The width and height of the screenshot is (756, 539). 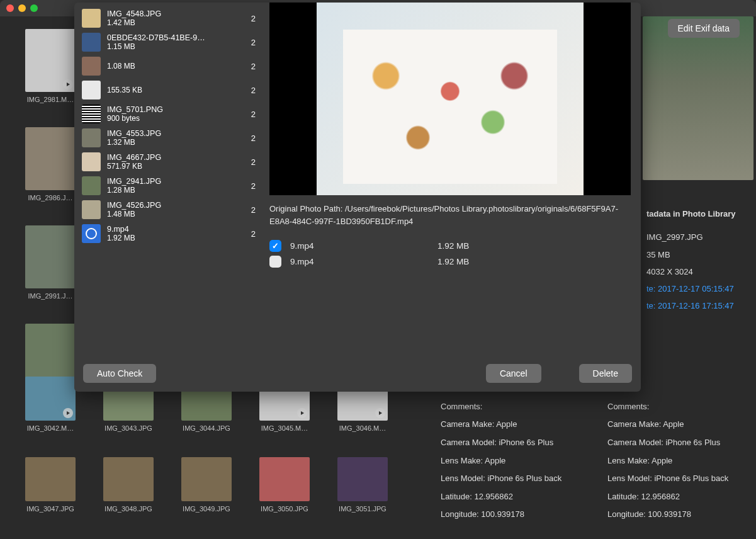 What do you see at coordinates (50, 485) in the screenshot?
I see `grid-thumb: IMG_3047.JPG` at bounding box center [50, 485].